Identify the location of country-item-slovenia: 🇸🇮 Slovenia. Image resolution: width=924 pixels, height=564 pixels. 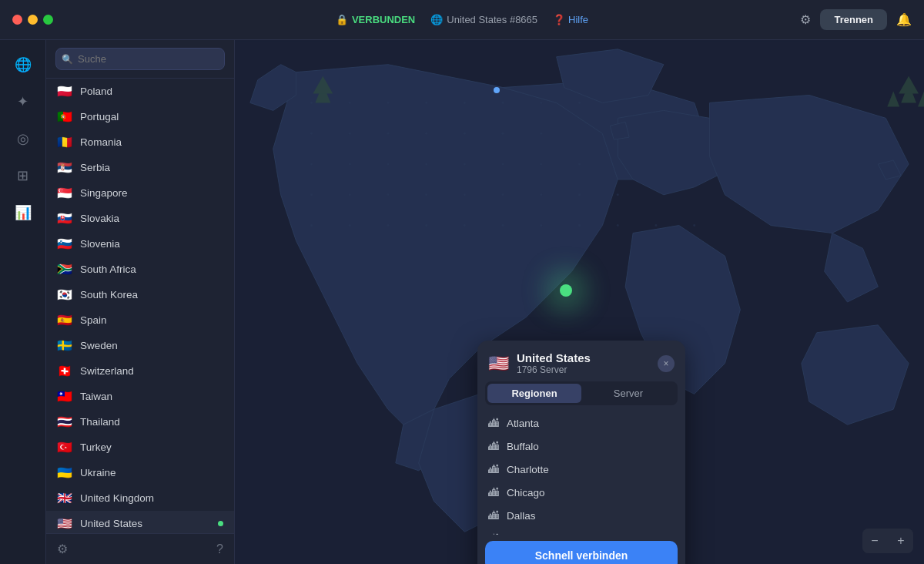
(140, 243).